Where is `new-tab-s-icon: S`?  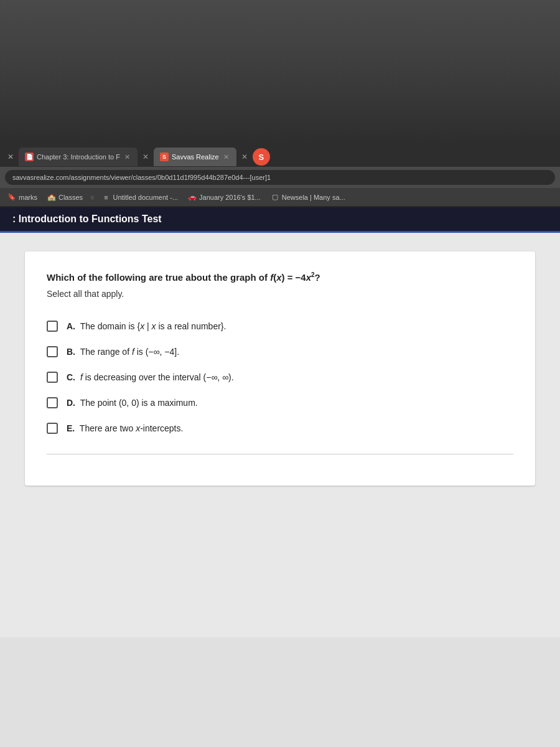 new-tab-s-icon: S is located at coordinates (261, 157).